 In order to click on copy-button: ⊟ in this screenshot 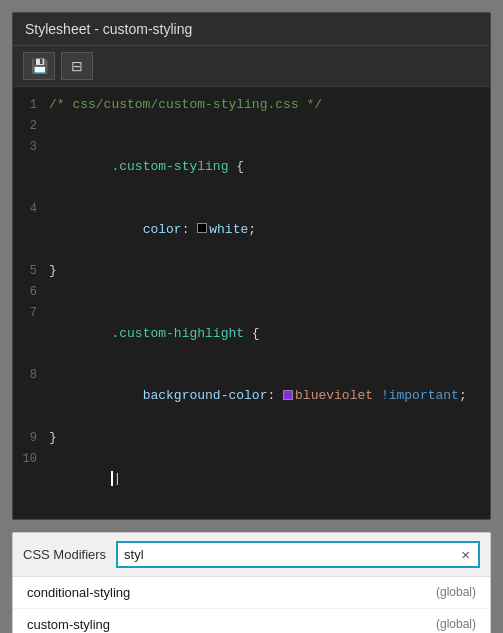, I will do `click(77, 66)`.